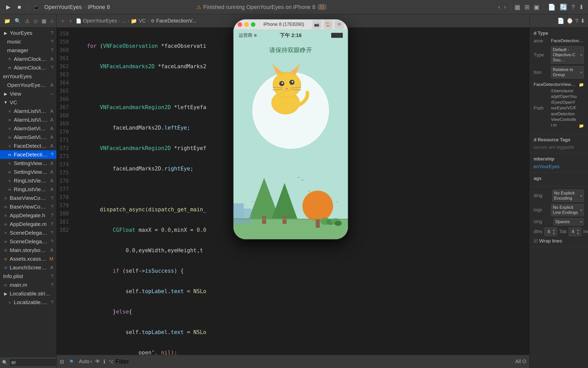 The height and width of the screenshot is (368, 588). Describe the element at coordinates (28, 302) in the screenshot. I see `sidebar-item-localizable-simplified: s Localizable.... (Simplified) ?` at that location.